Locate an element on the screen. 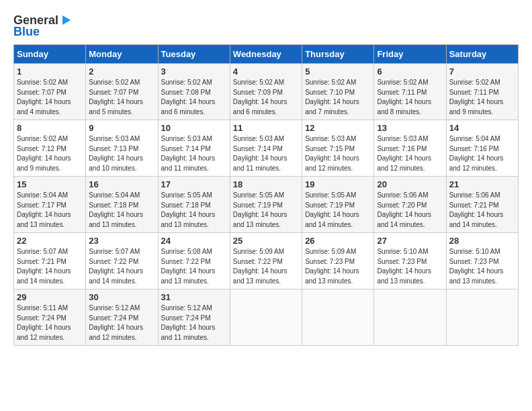 The width and height of the screenshot is (532, 411). sunset-text: Sunset: 7:08 PM is located at coordinates (186, 93).